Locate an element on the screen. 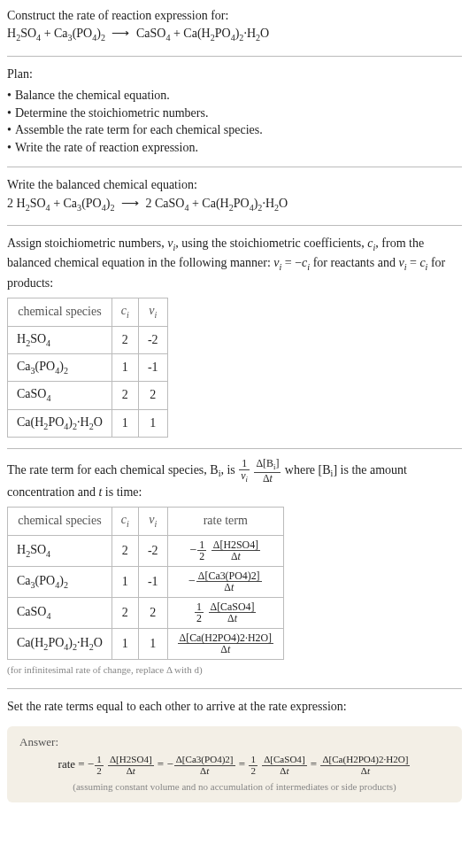 Image resolution: width=469 pixels, height=868 pixels. rate-prefix: rate = is located at coordinates (73, 763).